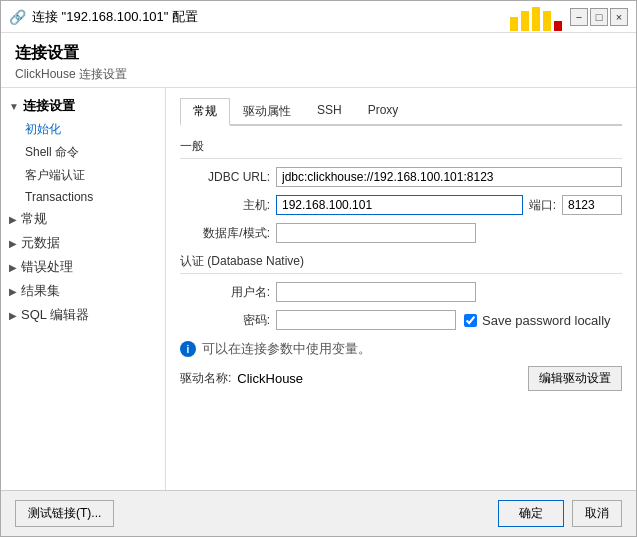 The height and width of the screenshot is (537, 637). What do you see at coordinates (542, 206) in the screenshot?
I see `port-label: 端口:` at bounding box center [542, 206].